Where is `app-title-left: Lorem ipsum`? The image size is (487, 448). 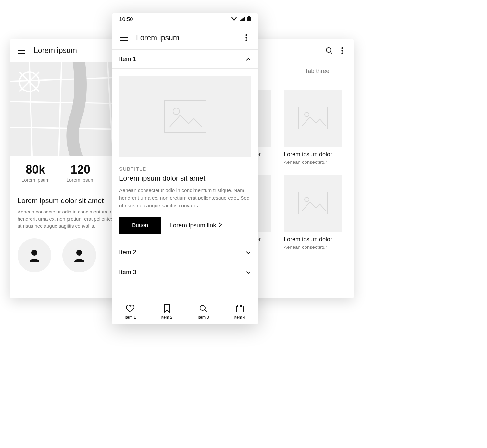 app-title-left: Lorem ipsum is located at coordinates (55, 51).